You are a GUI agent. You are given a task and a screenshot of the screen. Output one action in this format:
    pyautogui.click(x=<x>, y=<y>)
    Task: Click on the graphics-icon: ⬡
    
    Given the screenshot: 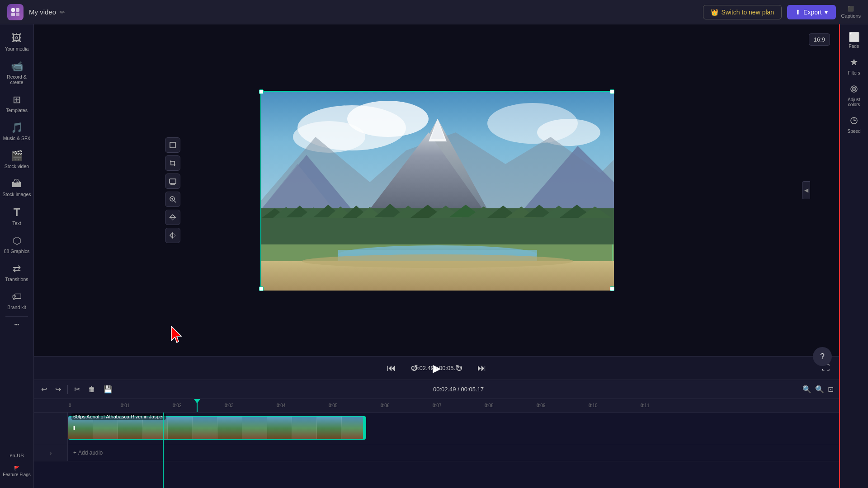 What is the action you would take?
    pyautogui.click(x=17, y=241)
    